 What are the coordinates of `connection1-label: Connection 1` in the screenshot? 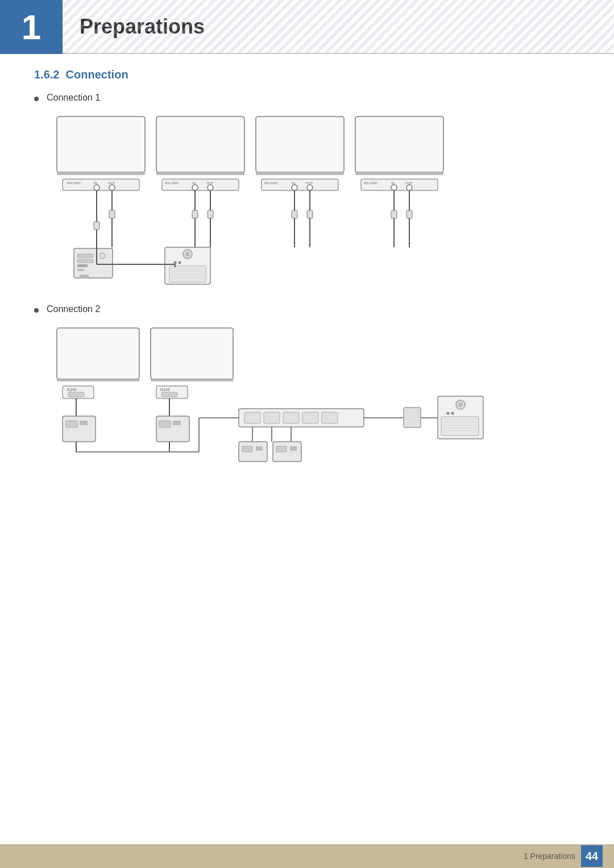 It's located at (73, 98).